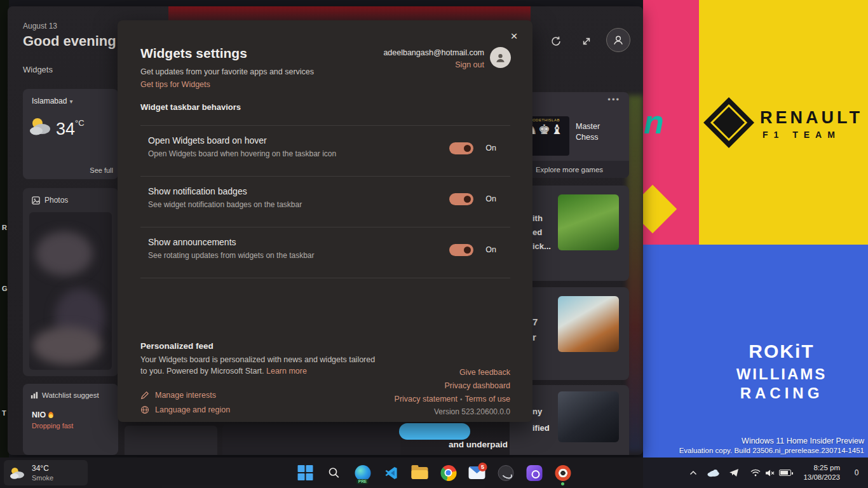 This screenshot has width=868, height=488. What do you see at coordinates (231, 255) in the screenshot?
I see `toggle-description: See rotating updates from widgets on the…` at bounding box center [231, 255].